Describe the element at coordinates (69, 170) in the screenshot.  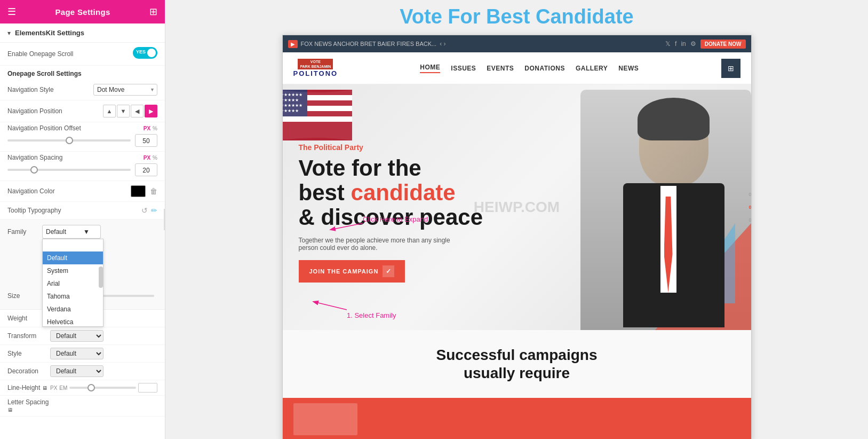
I see `nav-spacing-slider` at that location.